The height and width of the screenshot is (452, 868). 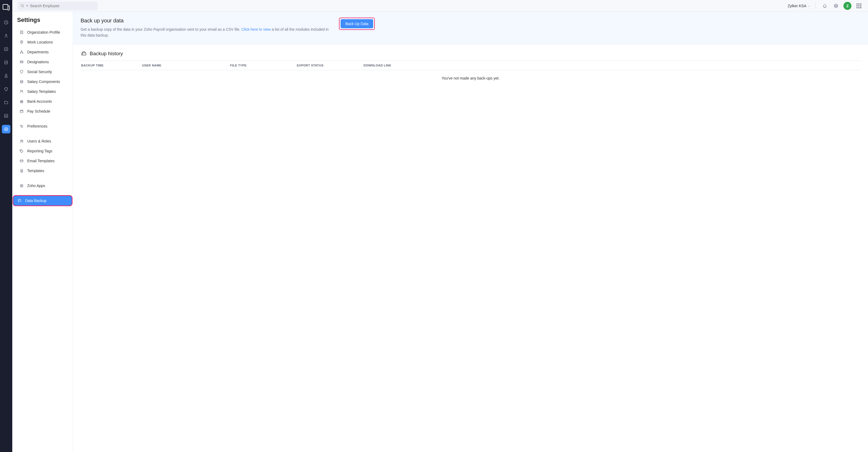 I want to click on nav-templates: Templates, so click(x=42, y=171).